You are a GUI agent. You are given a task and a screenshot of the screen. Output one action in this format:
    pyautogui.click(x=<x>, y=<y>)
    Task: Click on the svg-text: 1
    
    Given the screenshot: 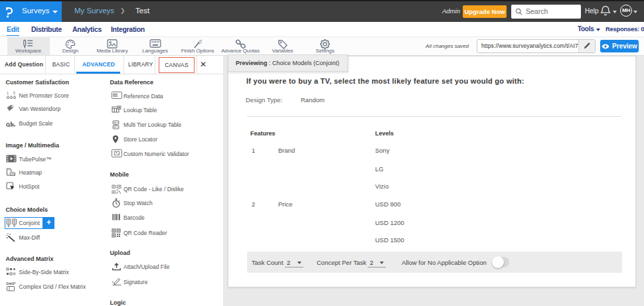 What is the action you would take?
    pyautogui.click(x=8, y=93)
    